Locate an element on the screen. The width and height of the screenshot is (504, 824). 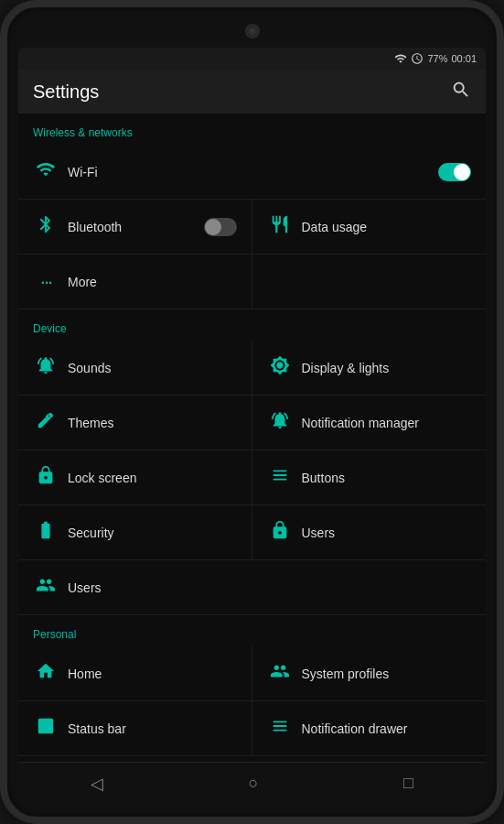
camera is located at coordinates (252, 31).